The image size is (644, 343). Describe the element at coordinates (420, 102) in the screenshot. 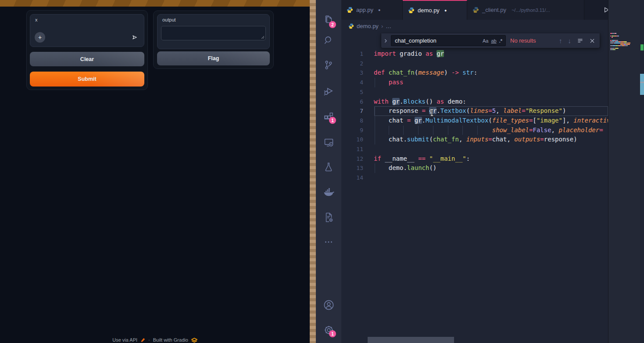

I see `code-text: with gr.Blocks() as demo:` at that location.